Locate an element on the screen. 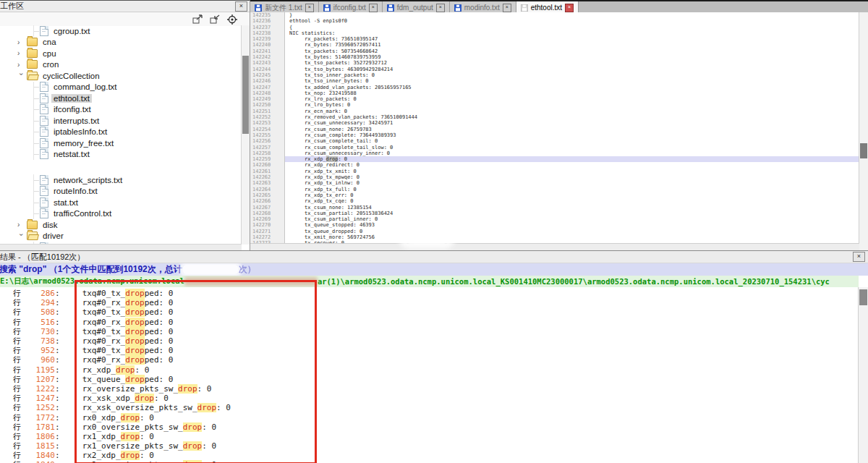 The height and width of the screenshot is (463, 868). search-result-row: 行286:txq#0_tx_dropped: 0 is located at coordinates (430, 294).